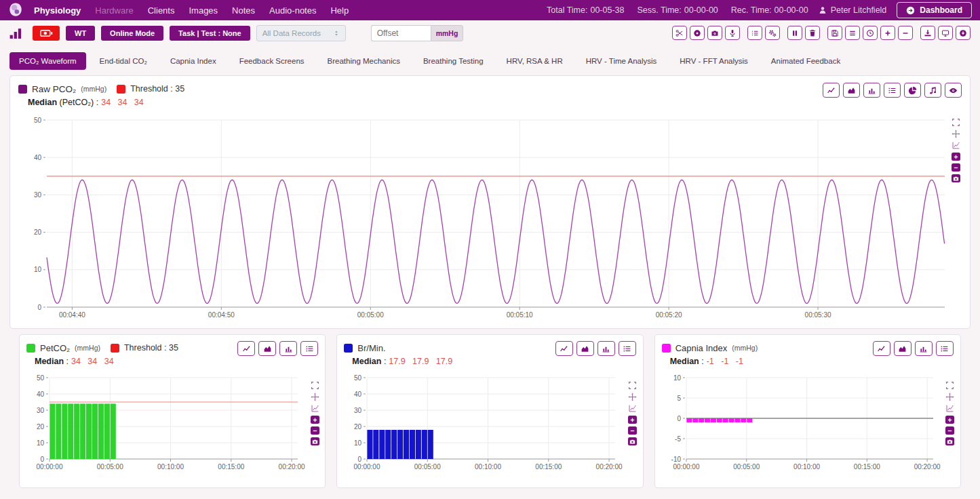 Image resolution: width=980 pixels, height=499 pixels. I want to click on nav-item-images: Images, so click(203, 11).